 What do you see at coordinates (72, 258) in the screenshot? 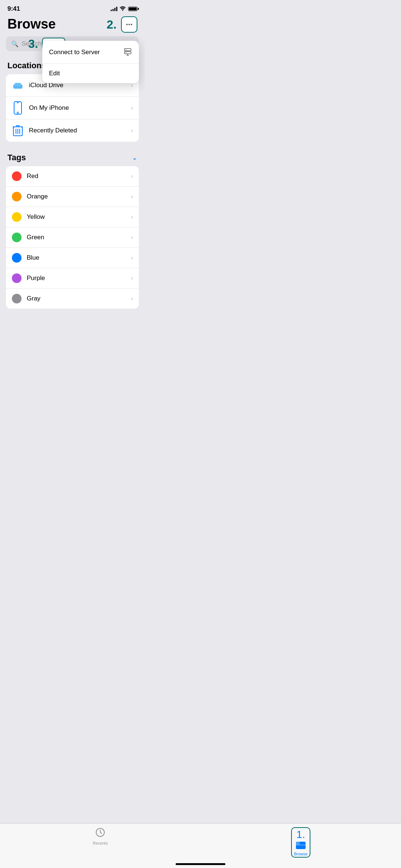
I see `list-item-blue: Blue ›` at bounding box center [72, 258].